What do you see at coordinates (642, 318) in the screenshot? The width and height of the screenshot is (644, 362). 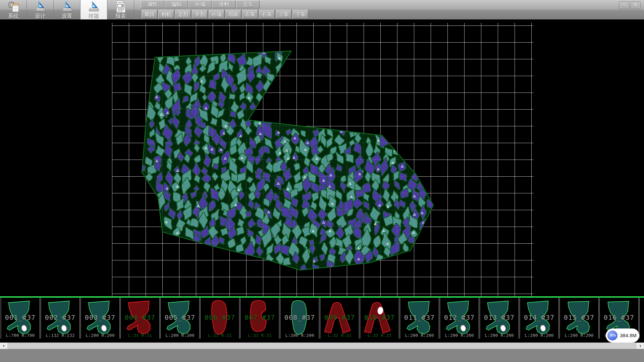 I see `thumbnail-tile-partial` at bounding box center [642, 318].